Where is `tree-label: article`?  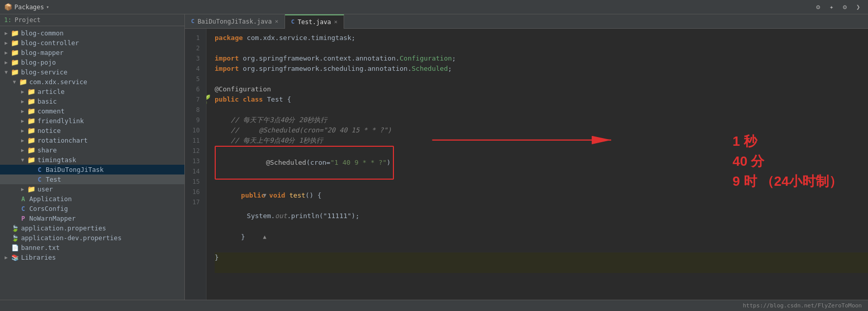
tree-label: article is located at coordinates (51, 91).